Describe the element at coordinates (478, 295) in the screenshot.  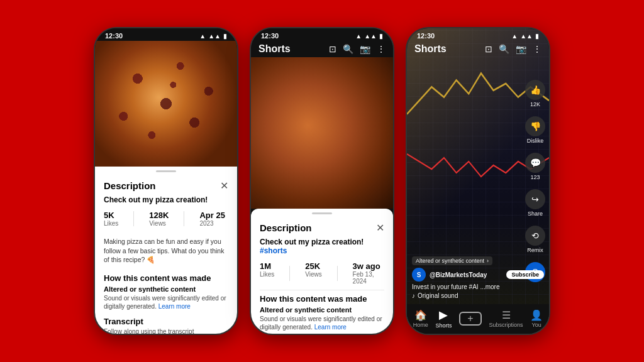
I see `music-row-3: ♪ Original sound` at that location.